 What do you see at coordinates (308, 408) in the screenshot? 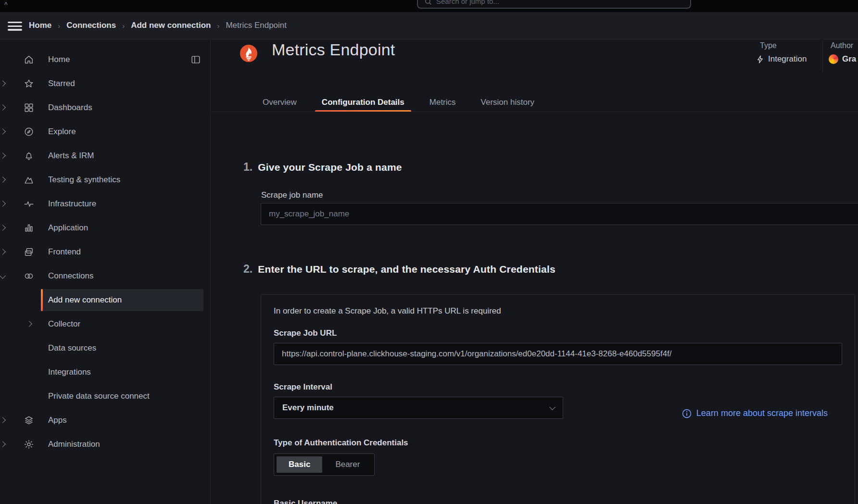
I see `scrape-interval-value: Every minute` at bounding box center [308, 408].